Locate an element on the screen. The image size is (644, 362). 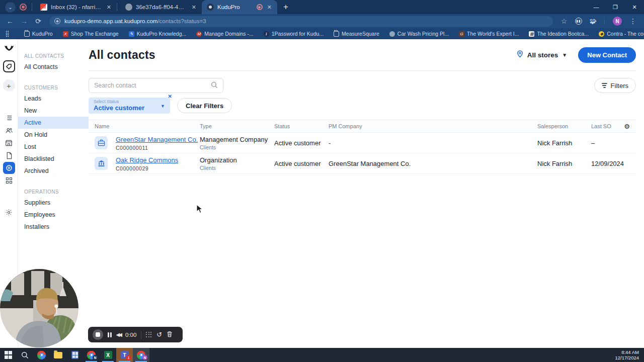
window-minimize-button: — is located at coordinates (596, 7).